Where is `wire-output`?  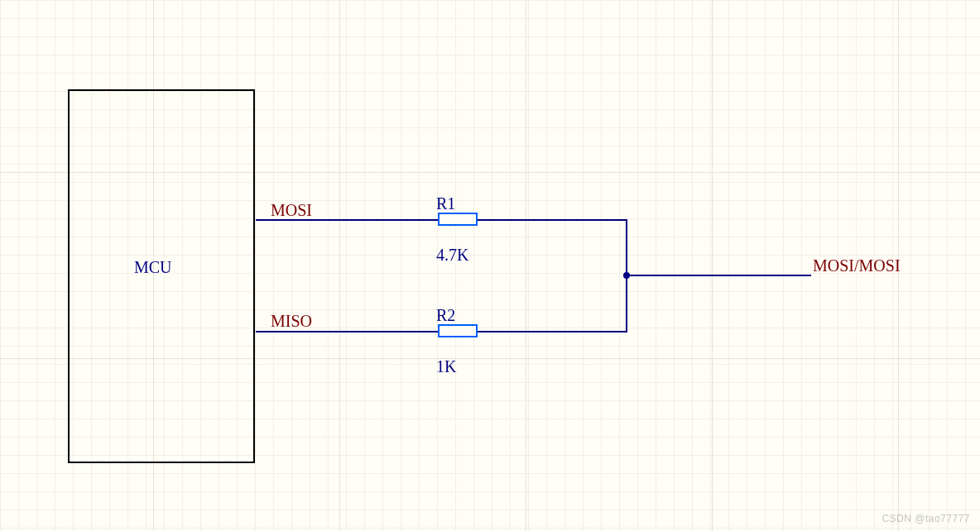
wire-output is located at coordinates (718, 275).